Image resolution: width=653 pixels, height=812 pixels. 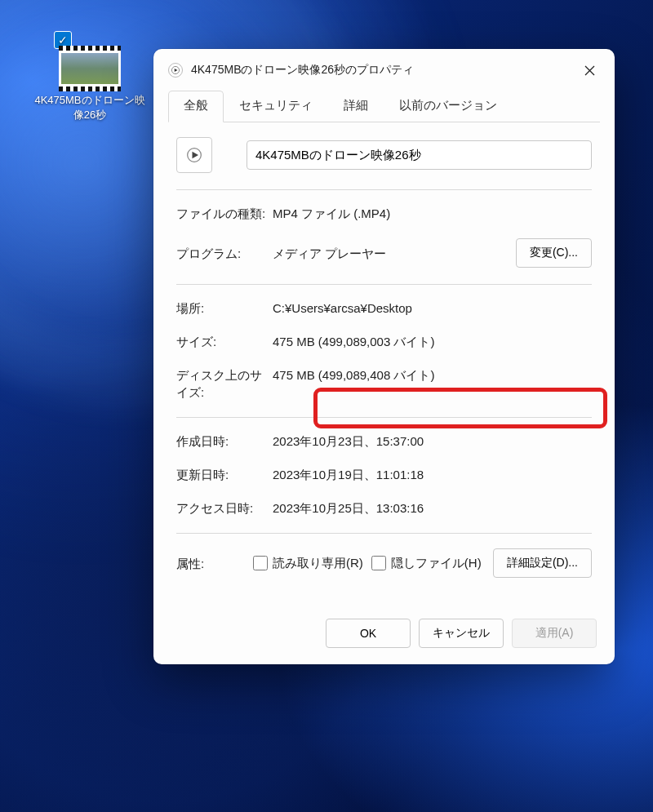 I want to click on filetype-label: ファイルの種類:, so click(x=224, y=214).